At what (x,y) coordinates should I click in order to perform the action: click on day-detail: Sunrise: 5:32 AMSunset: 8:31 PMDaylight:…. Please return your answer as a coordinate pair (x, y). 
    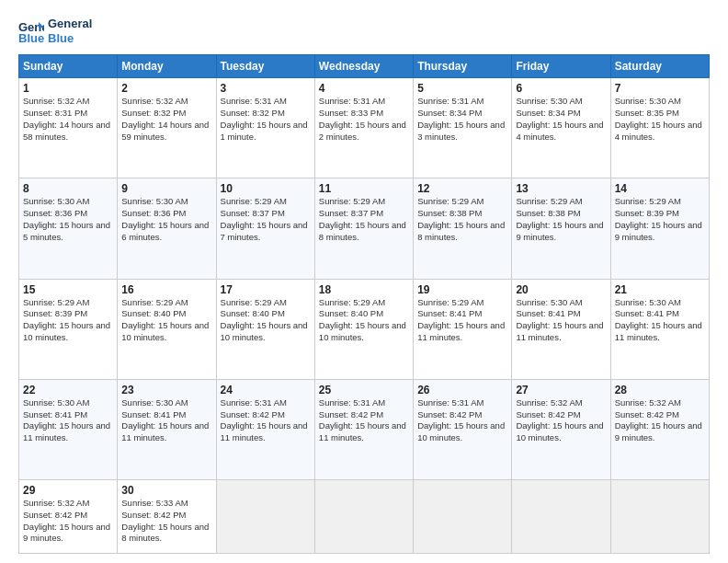
    Looking at the image, I should click on (68, 120).